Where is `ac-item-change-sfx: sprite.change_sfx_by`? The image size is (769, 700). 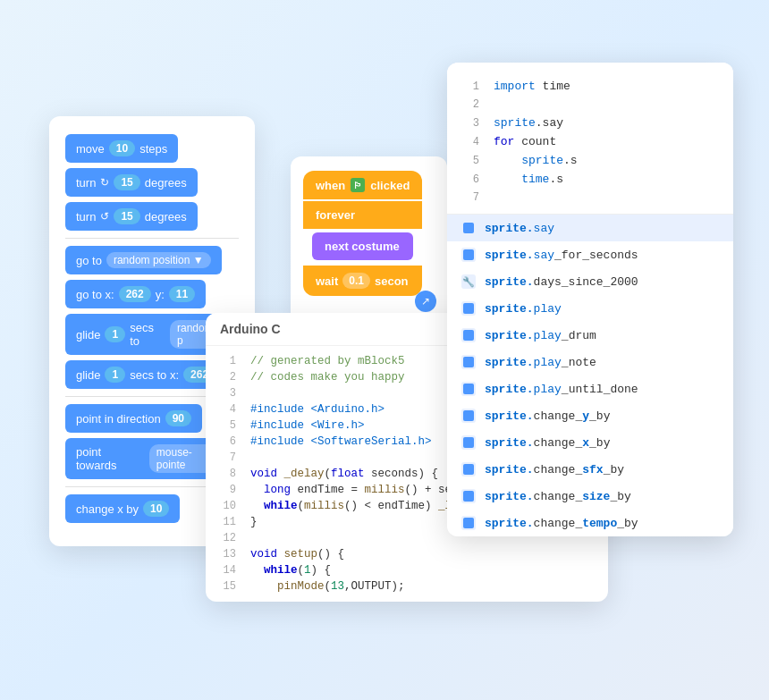
ac-item-change-sfx: sprite.change_sfx_by is located at coordinates (590, 469).